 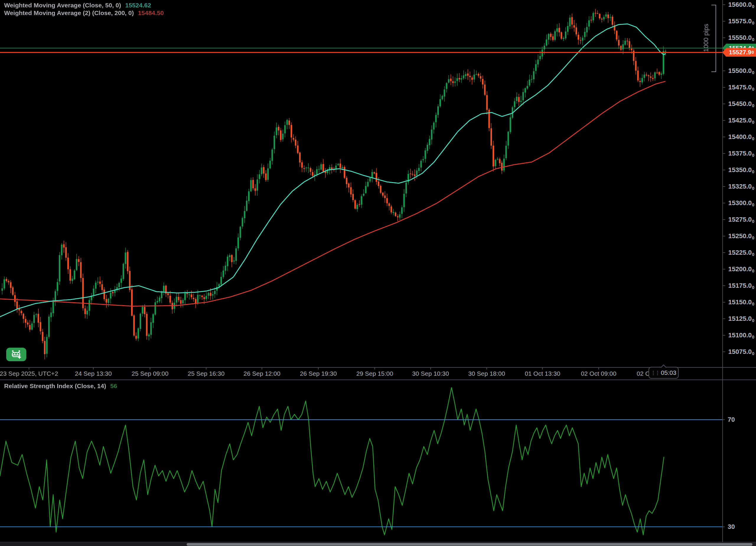 I want to click on price-badge-orange: 15527.90, so click(x=739, y=52).